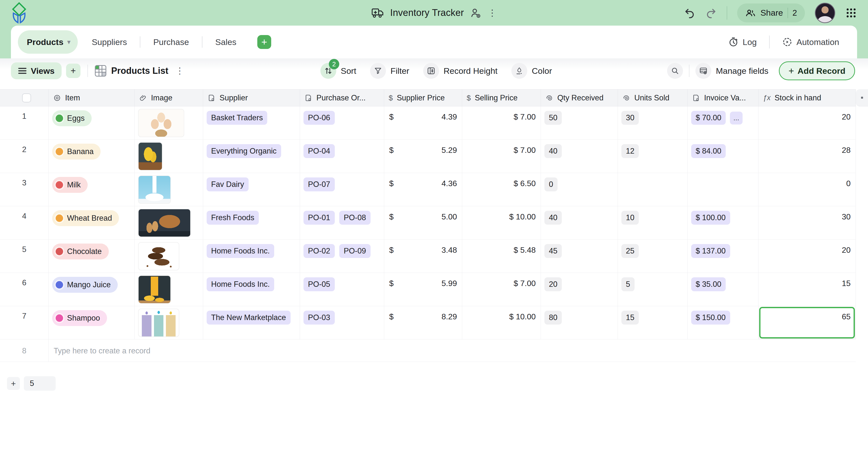 This screenshot has width=868, height=460. What do you see at coordinates (732, 71) in the screenshot?
I see `manage-fields-button: Manage fields` at bounding box center [732, 71].